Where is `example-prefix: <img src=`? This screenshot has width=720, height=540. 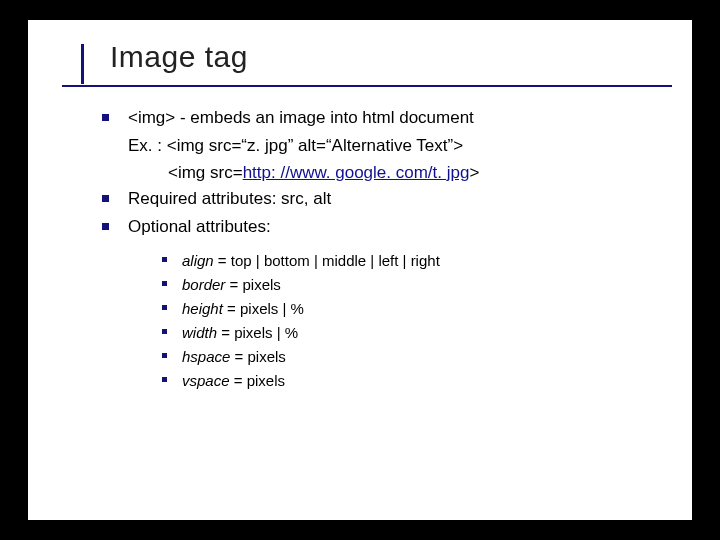 example-prefix: <img src= is located at coordinates (206, 172).